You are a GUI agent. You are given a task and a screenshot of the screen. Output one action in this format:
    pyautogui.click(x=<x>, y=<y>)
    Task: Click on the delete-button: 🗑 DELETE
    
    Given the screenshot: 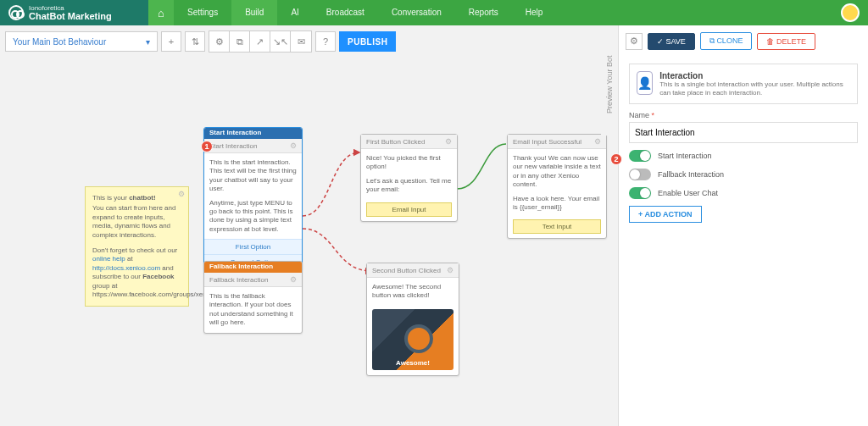 What is the action you would take?
    pyautogui.click(x=787, y=41)
    